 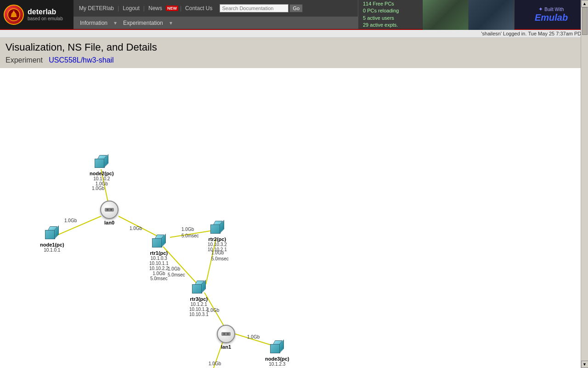 What do you see at coordinates (45, 18) in the screenshot?
I see `site-tagline: based on emulab` at bounding box center [45, 18].